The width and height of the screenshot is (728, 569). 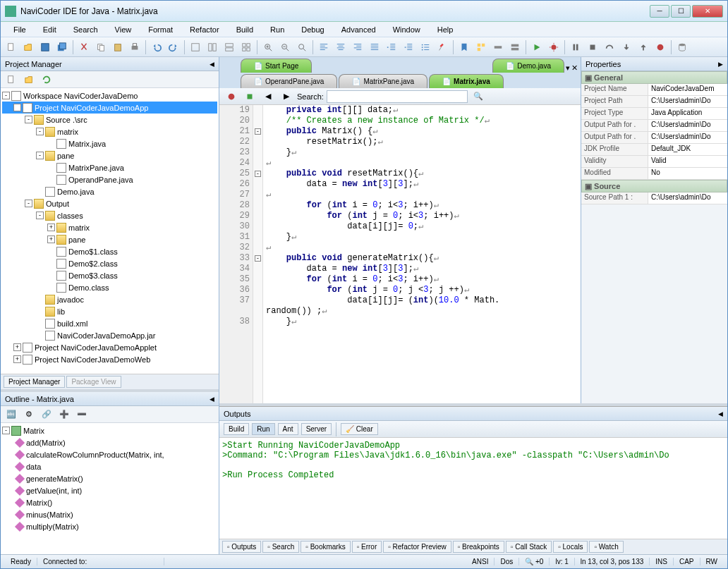 What do you see at coordinates (655, 173) in the screenshot?
I see `prop-row: ModifiedNo` at bounding box center [655, 173].